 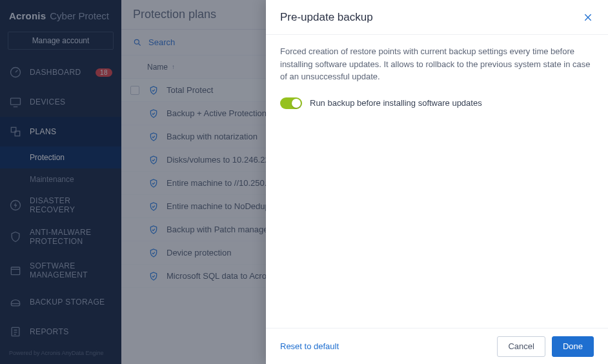 I want to click on close-button, so click(x=588, y=17).